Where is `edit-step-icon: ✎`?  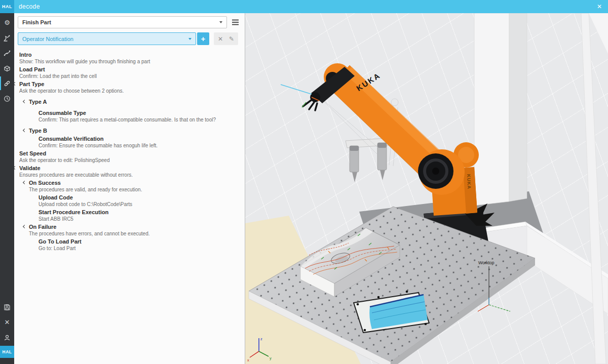
edit-step-icon: ✎ is located at coordinates (232, 39).